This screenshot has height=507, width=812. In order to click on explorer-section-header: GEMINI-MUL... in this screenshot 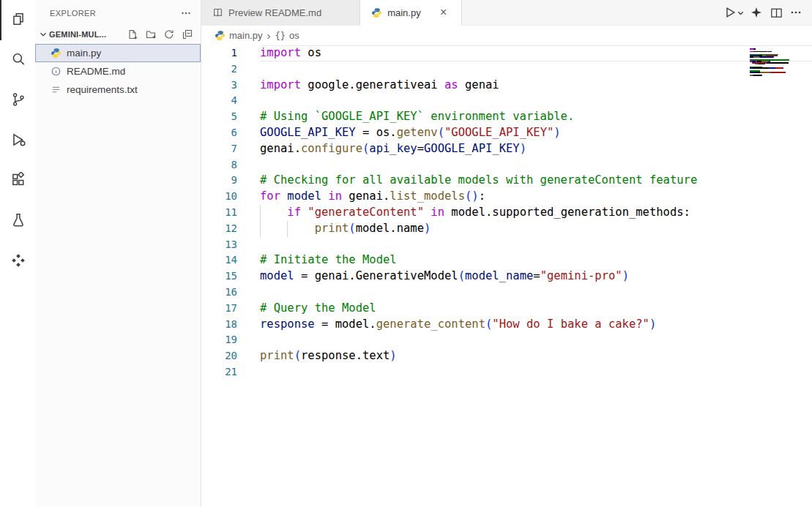, I will do `click(118, 34)`.